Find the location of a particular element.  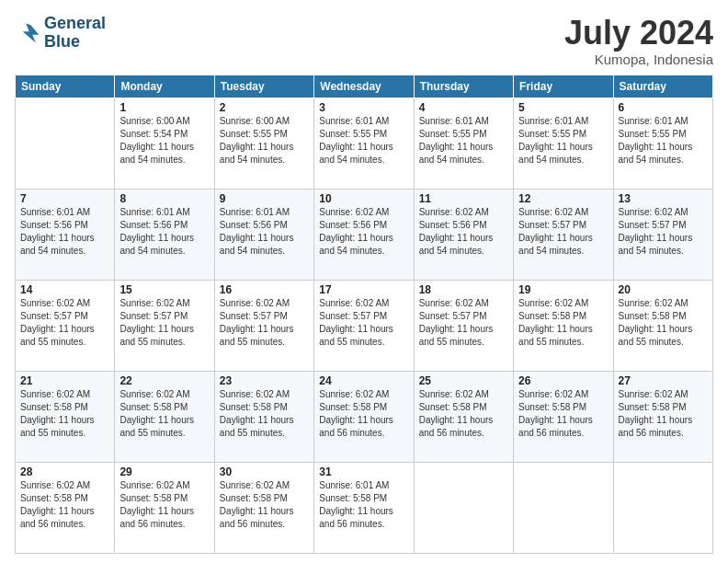

day-number: 5 is located at coordinates (563, 108).